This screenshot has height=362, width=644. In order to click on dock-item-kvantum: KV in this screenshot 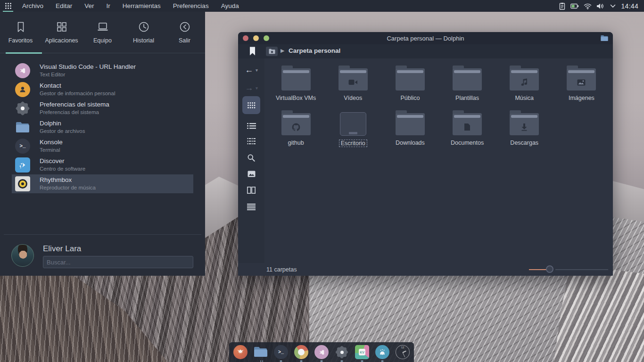, I will do `click(362, 352)`.